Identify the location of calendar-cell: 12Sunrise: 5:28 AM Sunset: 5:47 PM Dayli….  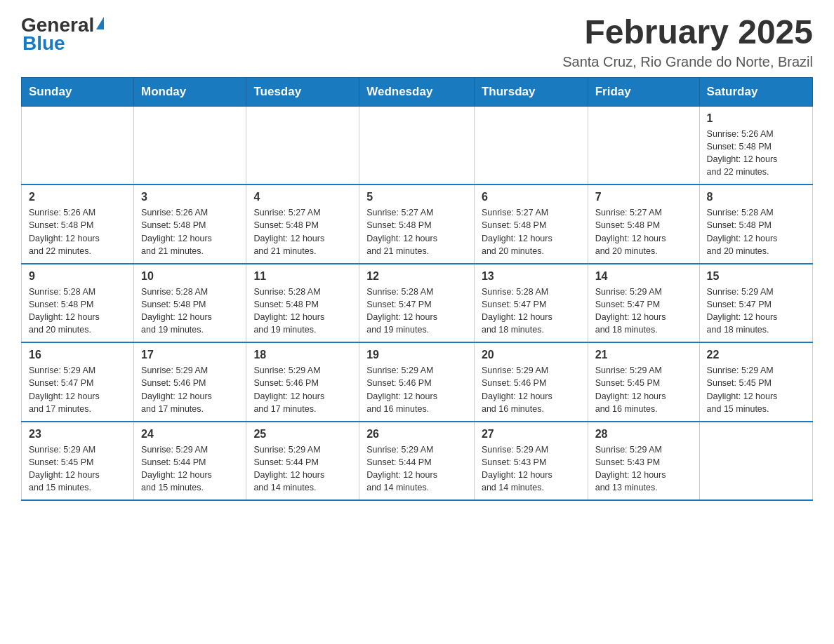
(417, 303).